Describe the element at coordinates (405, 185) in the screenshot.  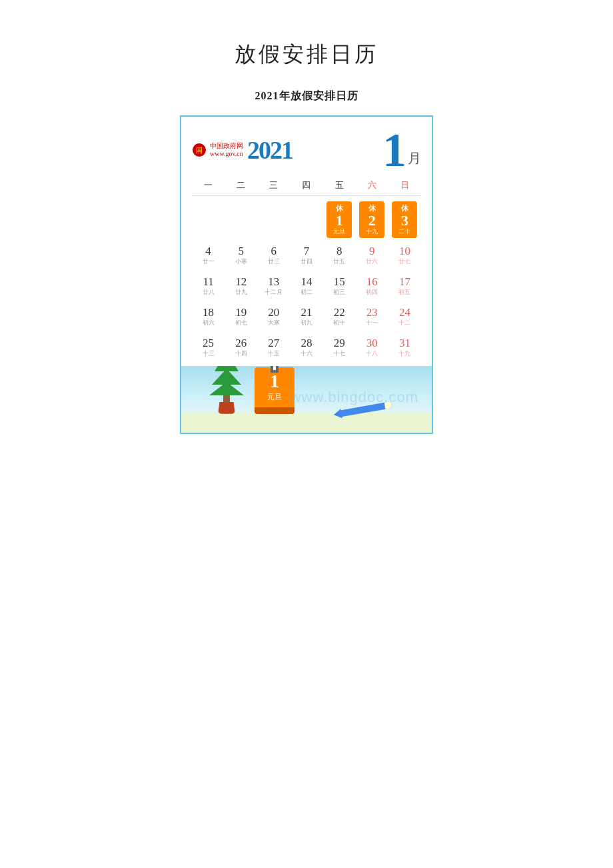
I see `weekday-sun: 日` at that location.